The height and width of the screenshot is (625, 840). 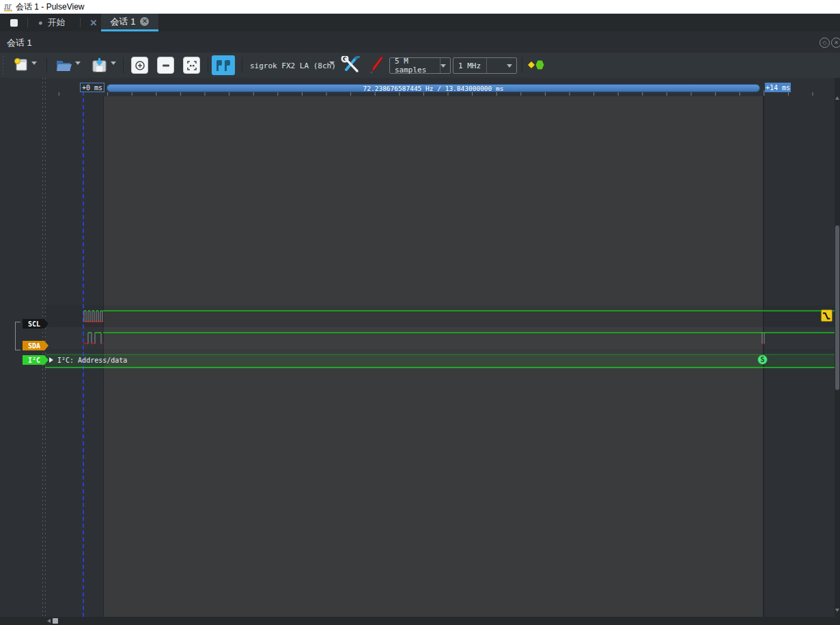 What do you see at coordinates (837, 611) in the screenshot?
I see `scroll-down-icon` at bounding box center [837, 611].